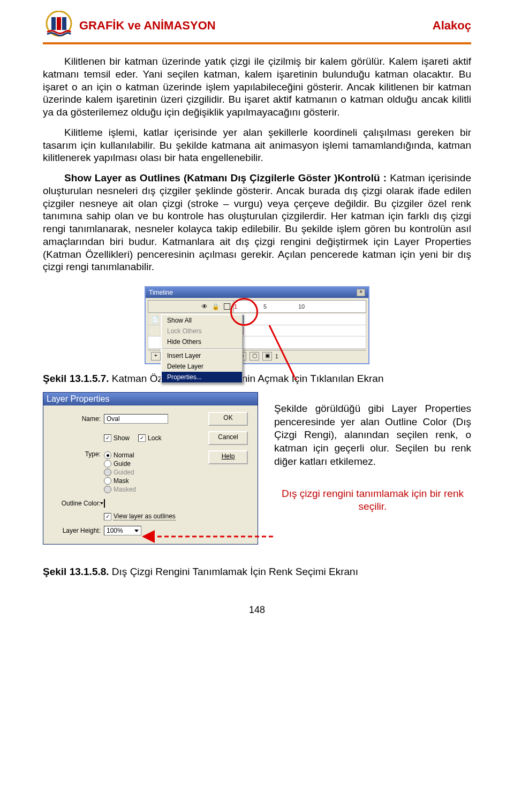 This screenshot has height=812, width=514. Describe the element at coordinates (142, 438) in the screenshot. I see `lock-checkbox: ✓` at that location.